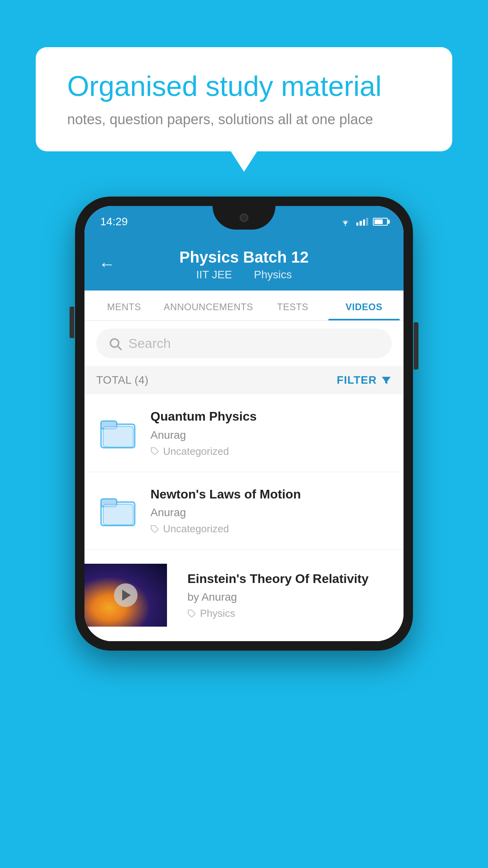  What do you see at coordinates (271, 417) in the screenshot?
I see `video-title-1: Quantum Physics` at bounding box center [271, 417].